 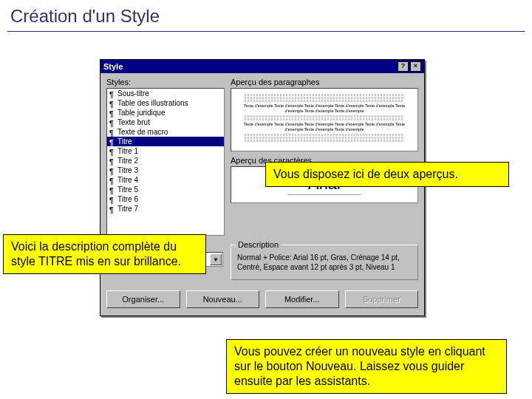 I want to click on help-button: ?, so click(x=403, y=66).